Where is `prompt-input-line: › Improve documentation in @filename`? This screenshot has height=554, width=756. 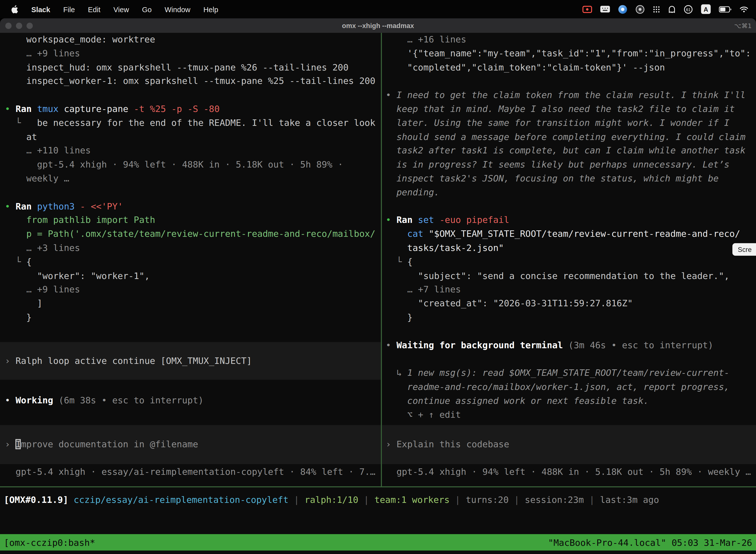 prompt-input-line: › Improve documentation in @filename is located at coordinates (190, 445).